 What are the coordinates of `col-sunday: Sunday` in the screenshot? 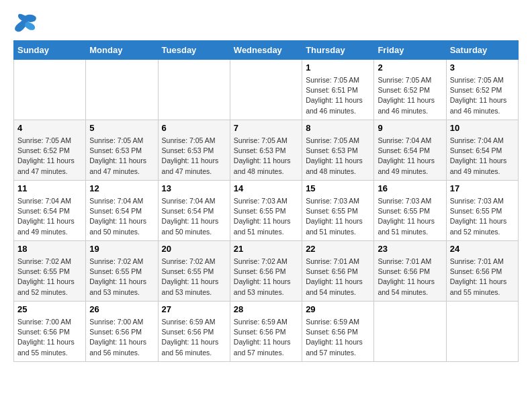 It's located at (50, 50).